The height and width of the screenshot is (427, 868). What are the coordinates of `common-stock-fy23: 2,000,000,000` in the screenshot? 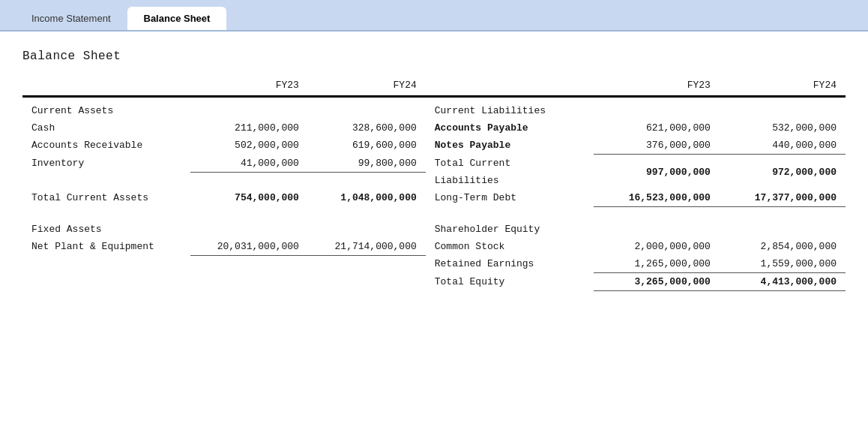 It's located at (657, 247).